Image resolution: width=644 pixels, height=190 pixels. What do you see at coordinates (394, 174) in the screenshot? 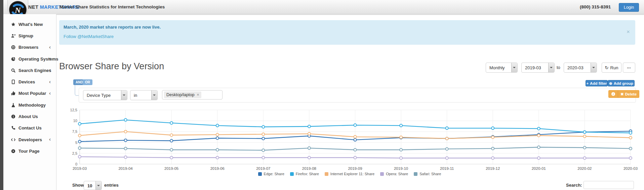
I see `legend-item-opera-share: Opera: Share` at bounding box center [394, 174].